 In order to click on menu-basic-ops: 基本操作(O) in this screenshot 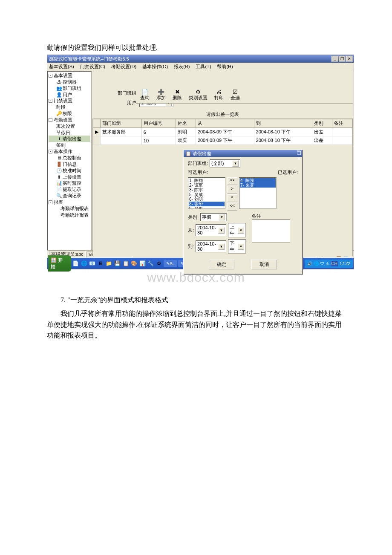, I will do `click(155, 66)`.